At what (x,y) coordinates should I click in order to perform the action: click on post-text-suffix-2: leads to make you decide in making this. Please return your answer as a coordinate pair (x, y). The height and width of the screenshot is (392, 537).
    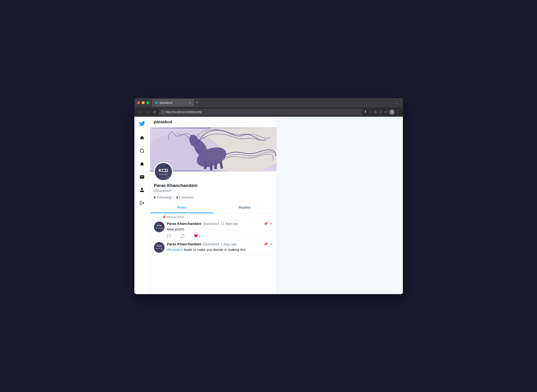
    Looking at the image, I should click on (214, 250).